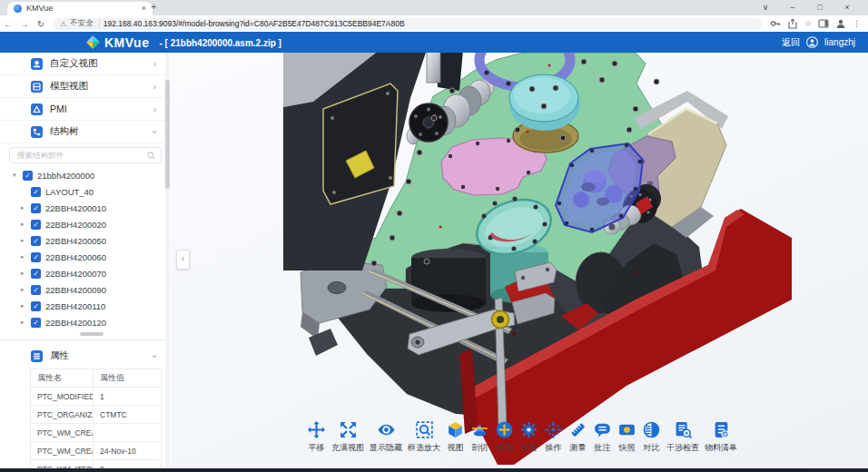 The height and width of the screenshot is (472, 868). What do you see at coordinates (793, 24) in the screenshot?
I see `share-icon` at bounding box center [793, 24].